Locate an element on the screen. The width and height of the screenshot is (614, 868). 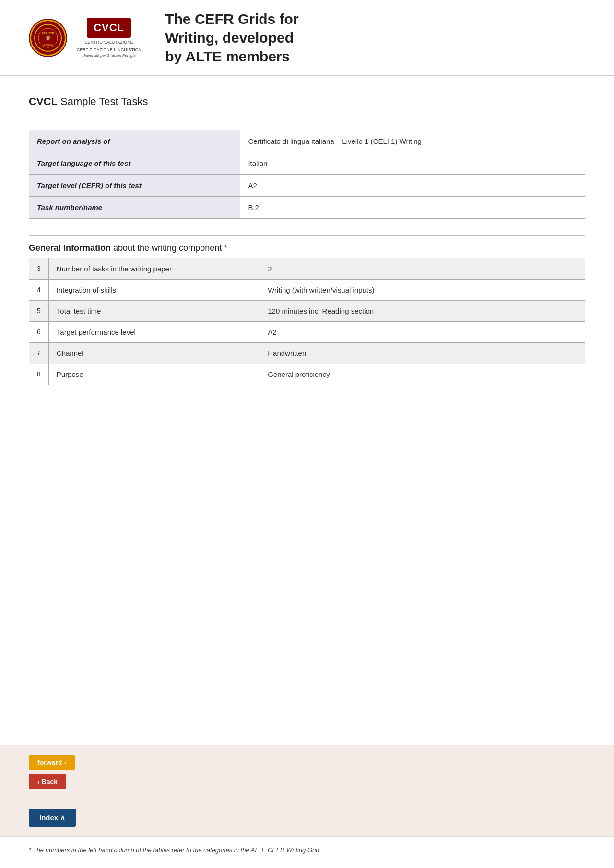
info-label: Target level (CEFR) of this test is located at coordinates (135, 186).